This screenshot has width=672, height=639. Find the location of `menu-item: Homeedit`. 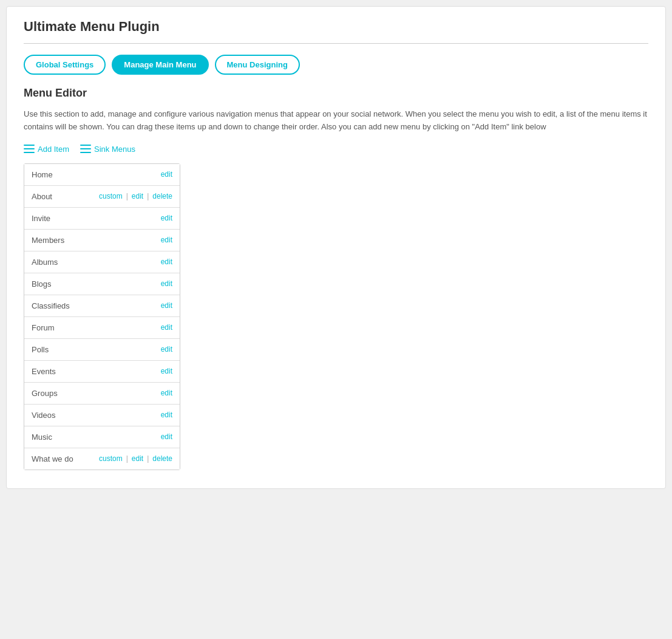

menu-item: Homeedit is located at coordinates (102, 175).